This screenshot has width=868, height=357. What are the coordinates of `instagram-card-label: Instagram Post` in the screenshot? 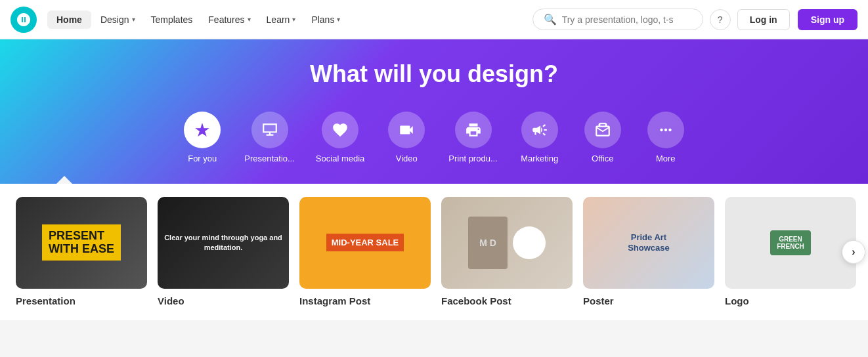 It's located at (335, 301).